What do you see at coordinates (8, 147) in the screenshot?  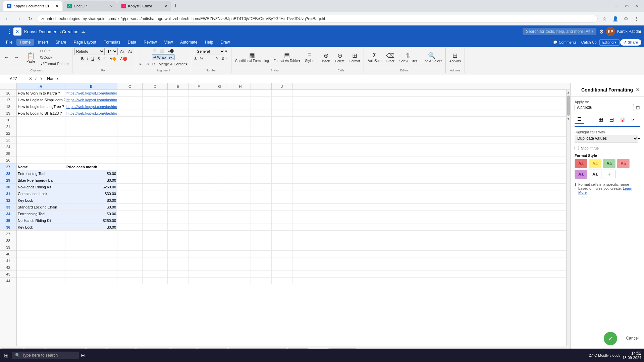 I see `row-num-24: 24` at bounding box center [8, 147].